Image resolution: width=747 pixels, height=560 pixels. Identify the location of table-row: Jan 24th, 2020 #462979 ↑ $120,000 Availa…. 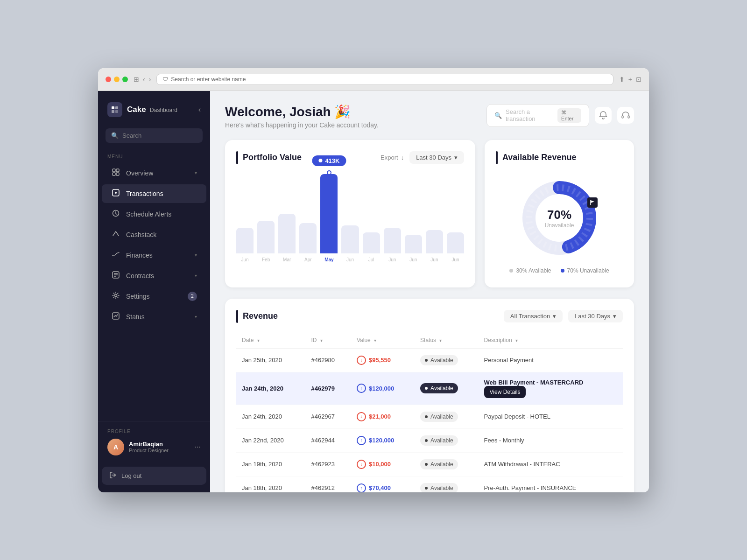
(430, 388).